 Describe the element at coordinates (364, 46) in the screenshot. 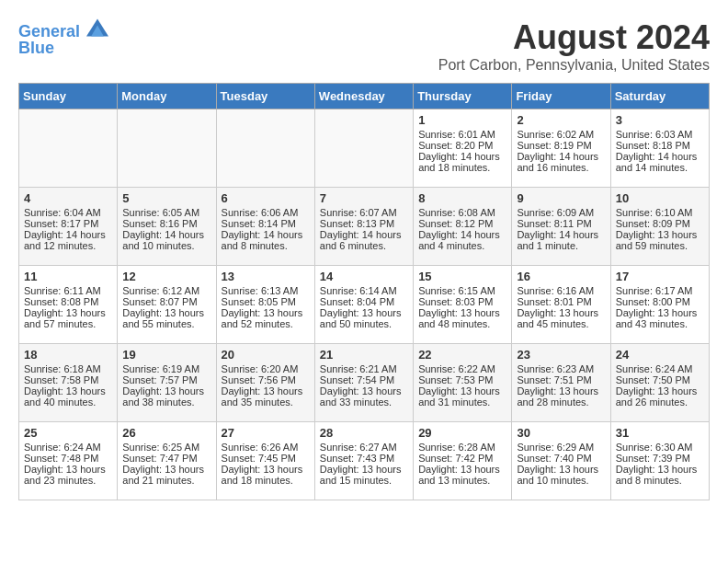

I see `page-header: General Blue August 2024 Port Carbon, Pe…` at that location.